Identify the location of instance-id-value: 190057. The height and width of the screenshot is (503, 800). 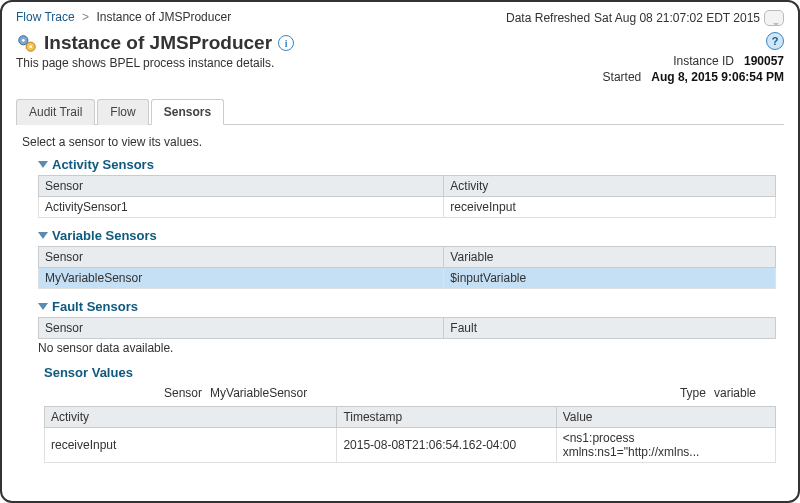
(764, 61).